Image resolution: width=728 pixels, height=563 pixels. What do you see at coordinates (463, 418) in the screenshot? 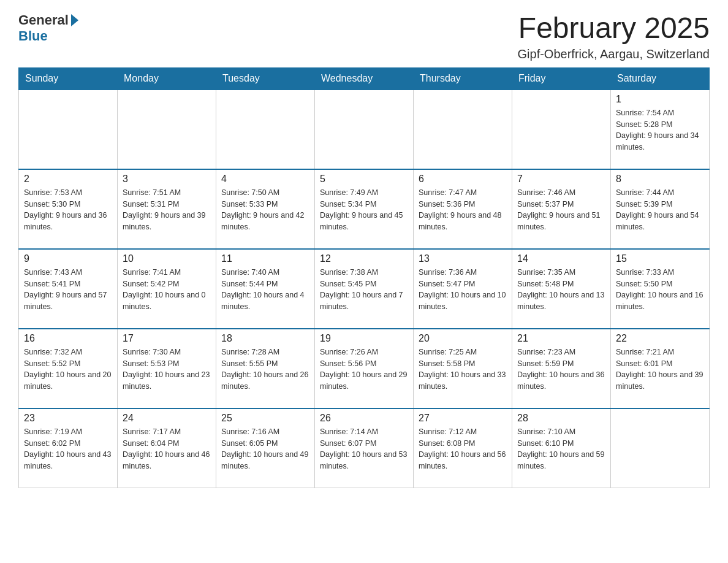
I see `day-number: 27` at bounding box center [463, 418].